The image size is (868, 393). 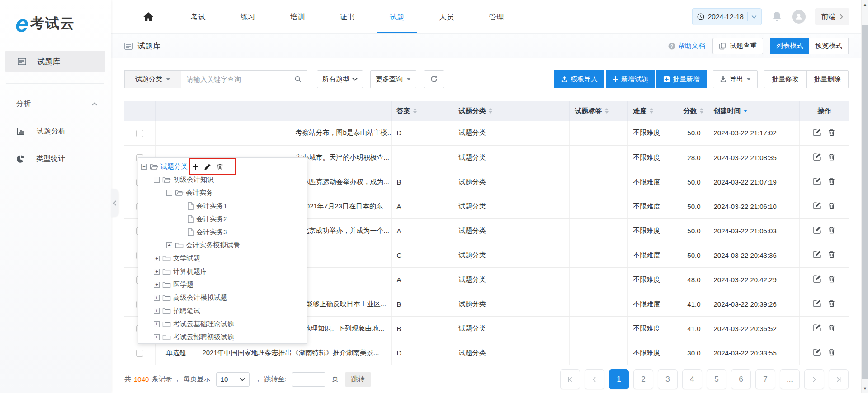 I want to click on add-question-button: 新增试题, so click(x=630, y=79).